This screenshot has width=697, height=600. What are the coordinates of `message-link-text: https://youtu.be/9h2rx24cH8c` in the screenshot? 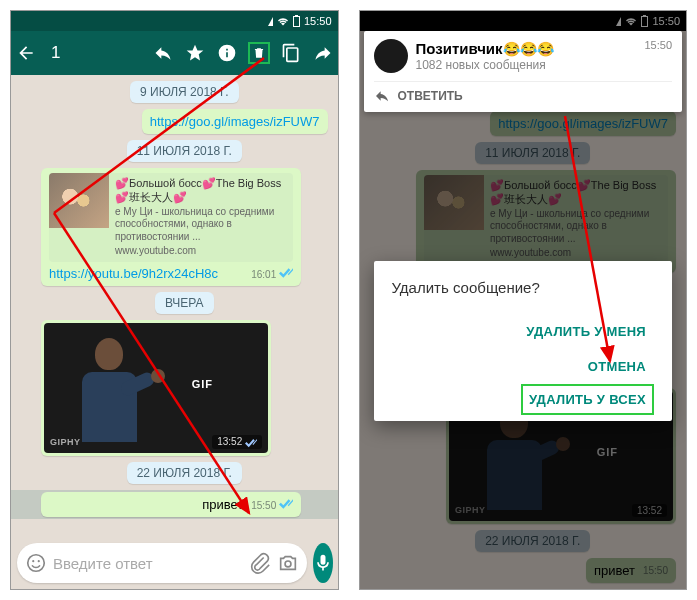 It's located at (134, 274).